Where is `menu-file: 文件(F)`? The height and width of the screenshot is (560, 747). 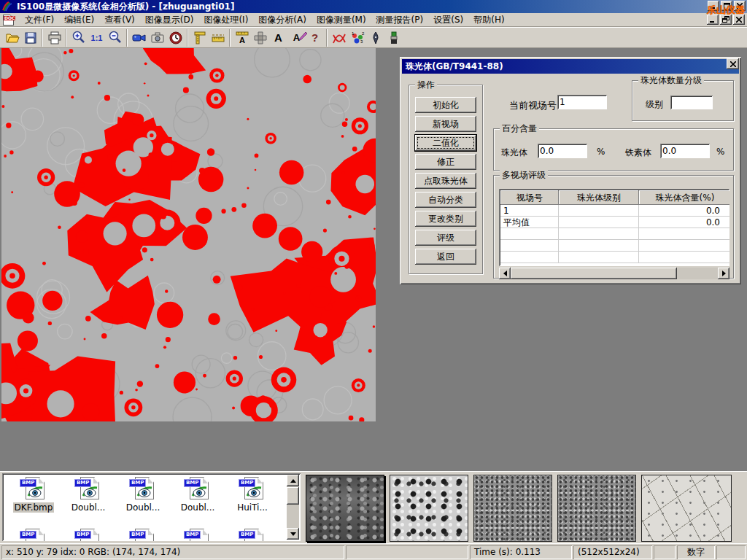
menu-file: 文件(F) is located at coordinates (39, 20).